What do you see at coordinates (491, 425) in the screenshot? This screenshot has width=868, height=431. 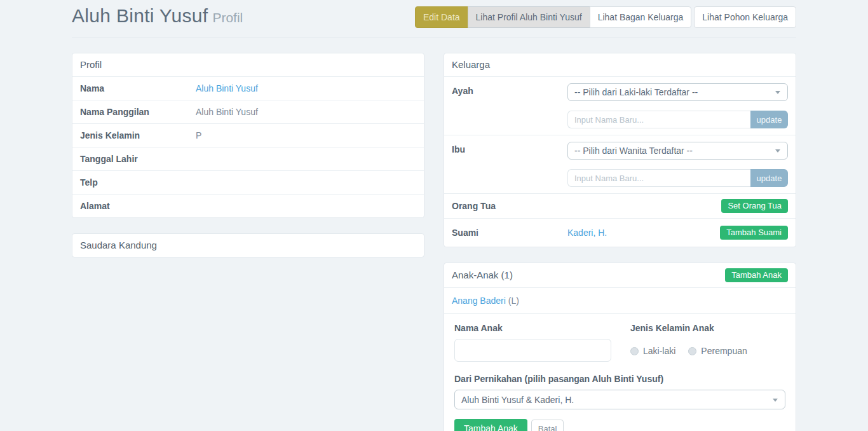 I see `tambah-anak-submit-button: Tambah Anak` at bounding box center [491, 425].